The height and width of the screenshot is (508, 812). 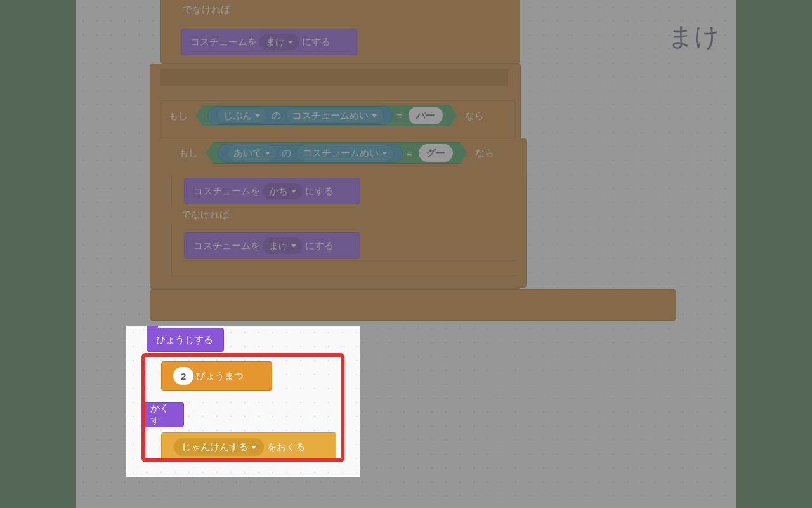 What do you see at coordinates (219, 447) in the screenshot?
I see `broadcast-message-dropdown: じゃんけんする` at bounding box center [219, 447].